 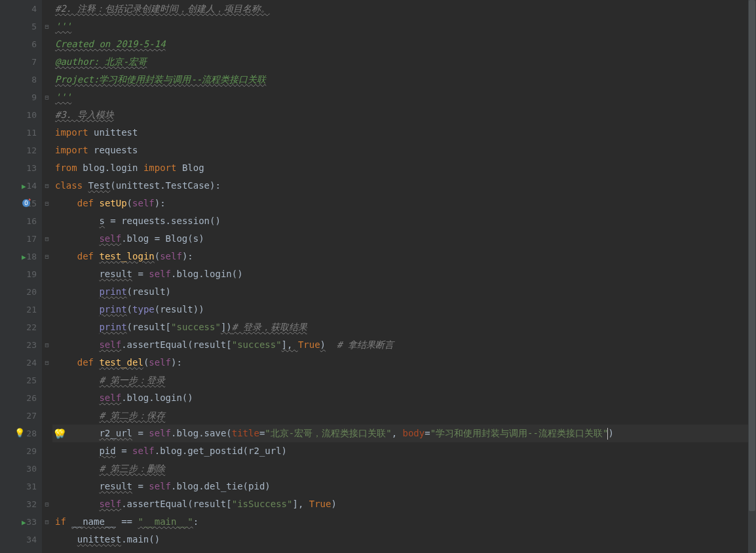 I want to click on line-number-gutter: 4567891011121314151617181920212223242526…, so click(x=21, y=276).